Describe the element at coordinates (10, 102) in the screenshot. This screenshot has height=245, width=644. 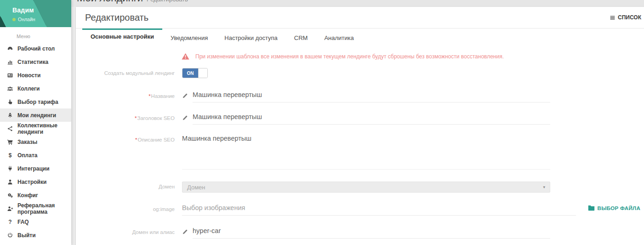
I see `hand-pointer-icon` at that location.